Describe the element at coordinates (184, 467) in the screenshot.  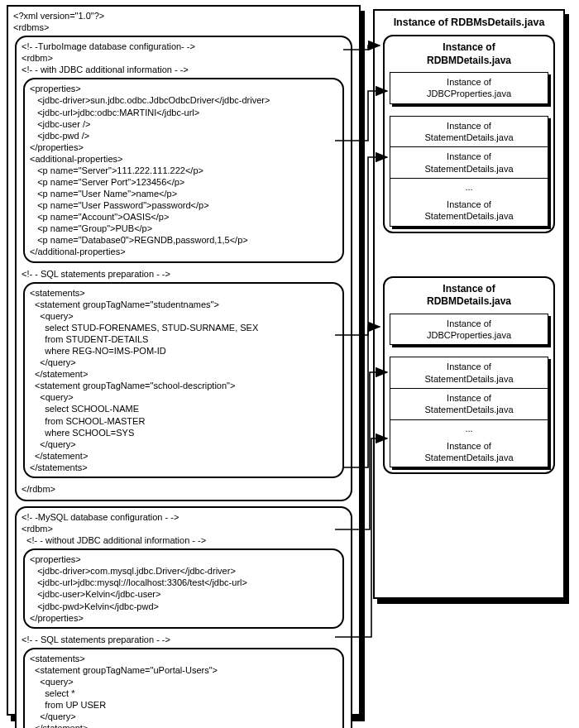
I see `statements-close: </statements>` at that location.